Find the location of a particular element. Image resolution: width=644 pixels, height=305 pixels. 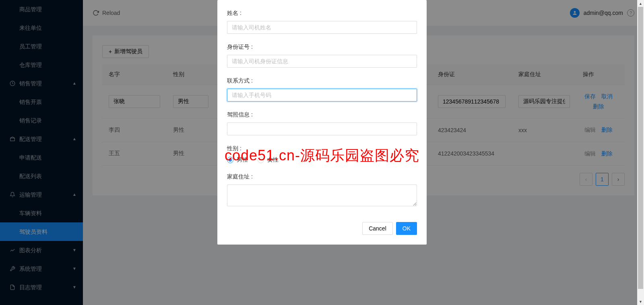

contact-label: 联系方式 : is located at coordinates (322, 81).